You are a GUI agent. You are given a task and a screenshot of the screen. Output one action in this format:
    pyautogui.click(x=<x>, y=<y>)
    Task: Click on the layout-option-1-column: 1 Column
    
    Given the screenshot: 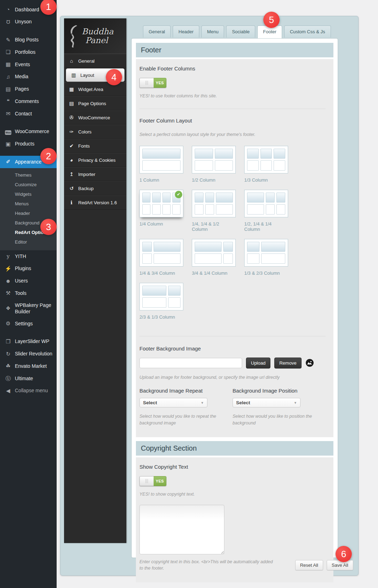 What is the action you would take?
    pyautogui.click(x=161, y=168)
    